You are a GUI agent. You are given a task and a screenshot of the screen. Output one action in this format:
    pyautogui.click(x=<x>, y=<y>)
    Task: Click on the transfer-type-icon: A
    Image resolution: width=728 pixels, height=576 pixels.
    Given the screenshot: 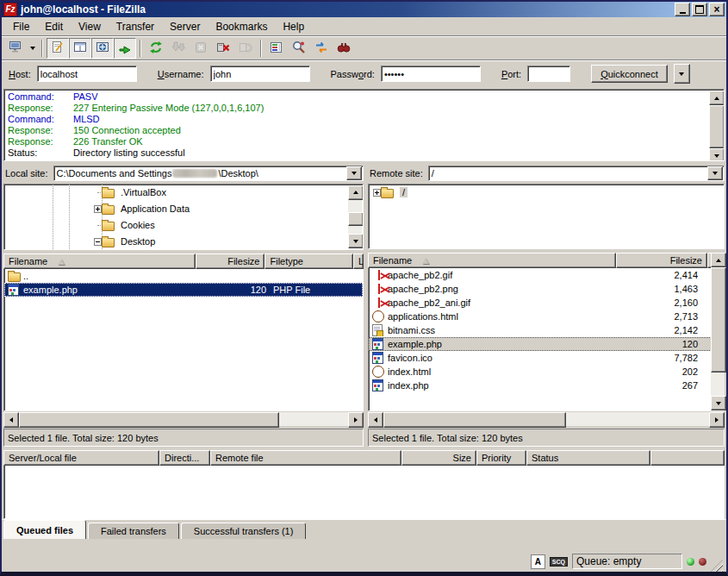 What is the action you would take?
    pyautogui.click(x=538, y=562)
    